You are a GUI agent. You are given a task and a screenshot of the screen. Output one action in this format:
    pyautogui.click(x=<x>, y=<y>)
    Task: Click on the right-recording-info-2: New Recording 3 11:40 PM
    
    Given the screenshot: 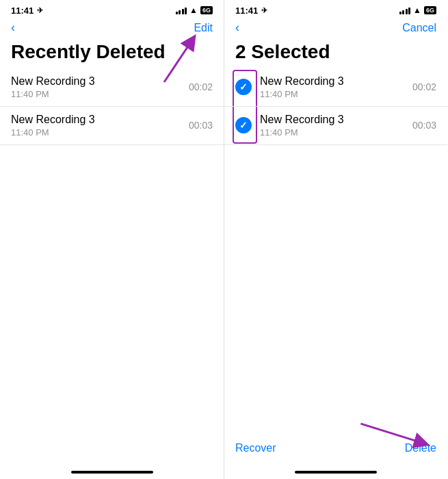 What is the action you would take?
    pyautogui.click(x=334, y=126)
    